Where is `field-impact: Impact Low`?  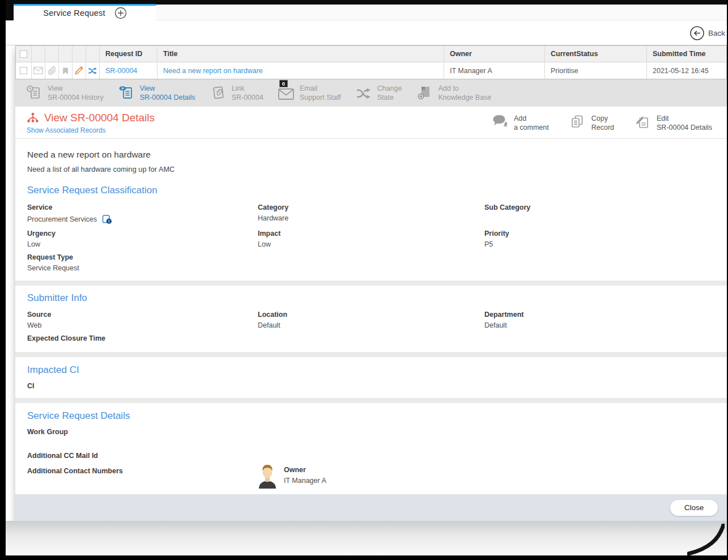 field-impact: Impact Low is located at coordinates (371, 239).